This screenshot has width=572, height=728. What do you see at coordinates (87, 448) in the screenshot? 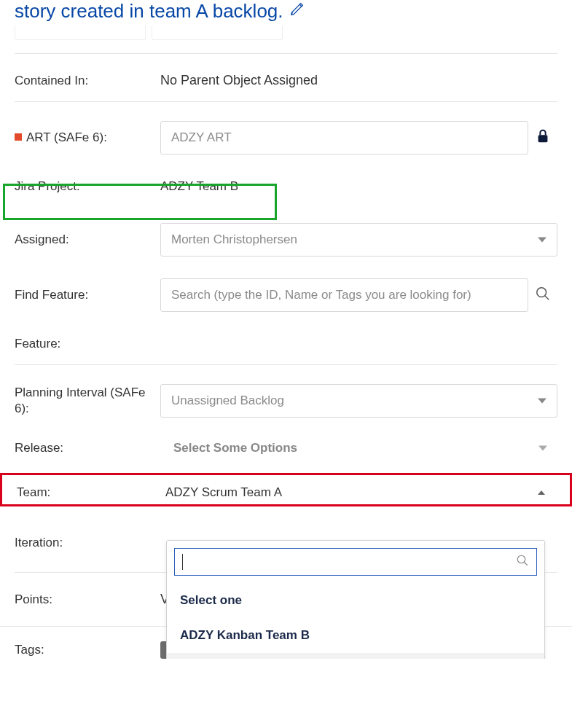
I see `release-label: Release:` at bounding box center [87, 448].